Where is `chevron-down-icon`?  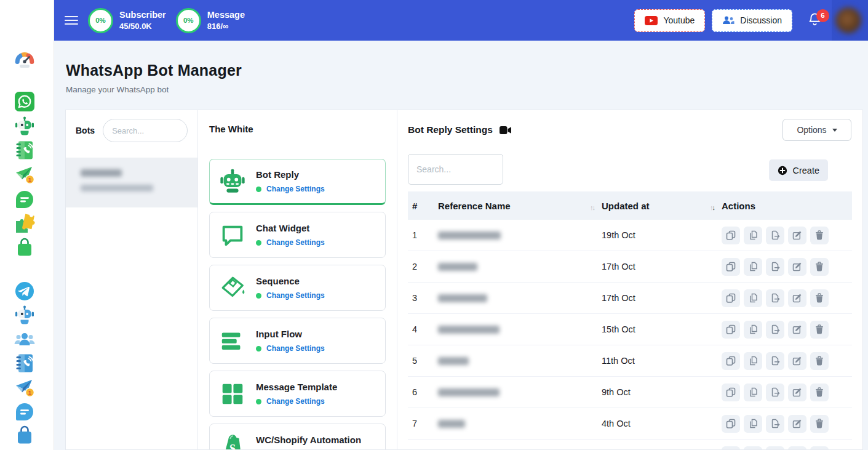
chevron-down-icon is located at coordinates (835, 131).